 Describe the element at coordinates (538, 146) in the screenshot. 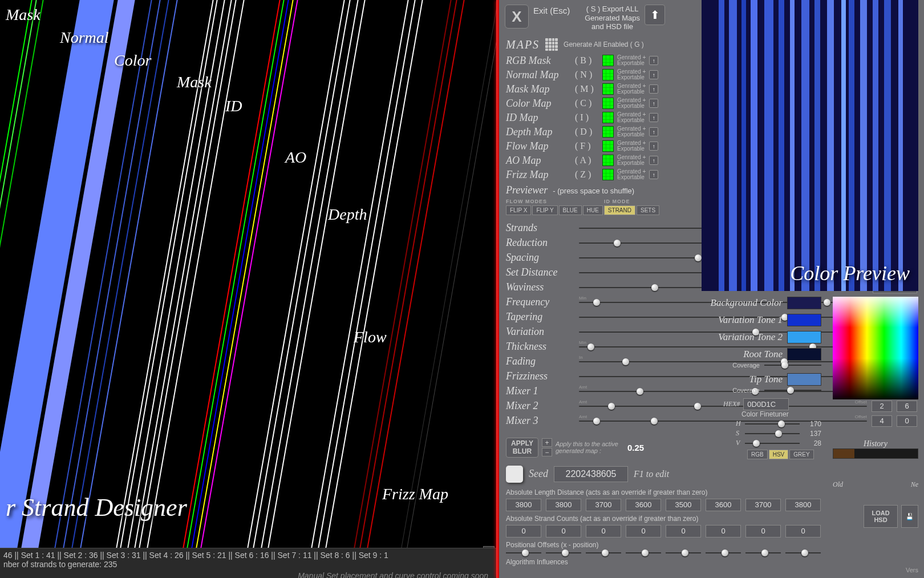

I see `map-name: Flow Map` at that location.